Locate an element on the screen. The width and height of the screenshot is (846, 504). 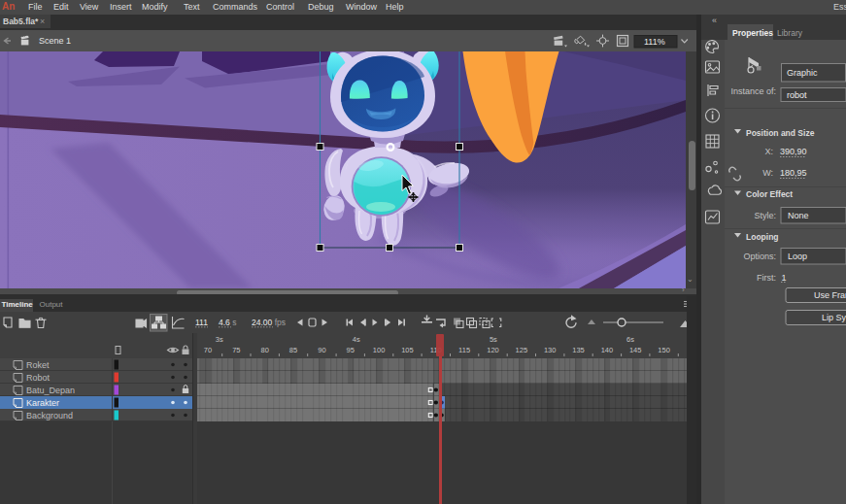
svg-text: Use Frame Picker is located at coordinates (829, 295).